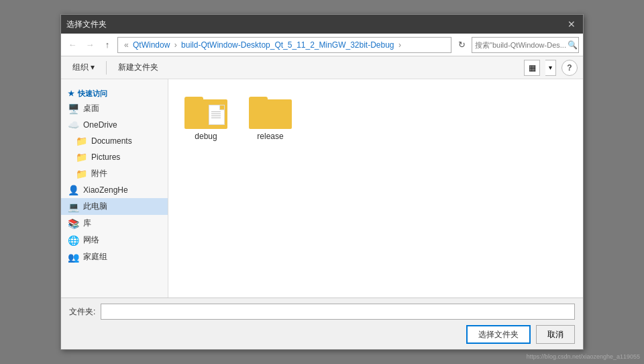 The width and height of the screenshot is (644, 364). Describe the element at coordinates (74, 224) in the screenshot. I see `library-icon: 📚` at that location.